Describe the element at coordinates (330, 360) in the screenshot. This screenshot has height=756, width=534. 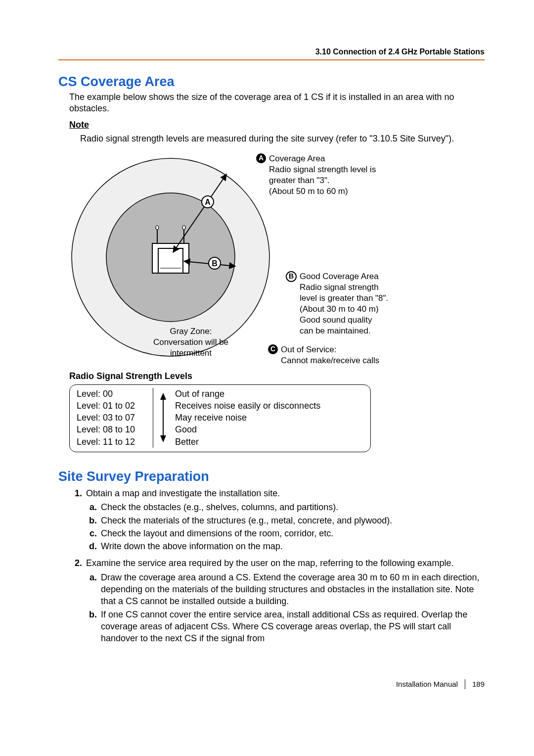
I see `callout-c-line1: Cannot make/receive calls` at that location.